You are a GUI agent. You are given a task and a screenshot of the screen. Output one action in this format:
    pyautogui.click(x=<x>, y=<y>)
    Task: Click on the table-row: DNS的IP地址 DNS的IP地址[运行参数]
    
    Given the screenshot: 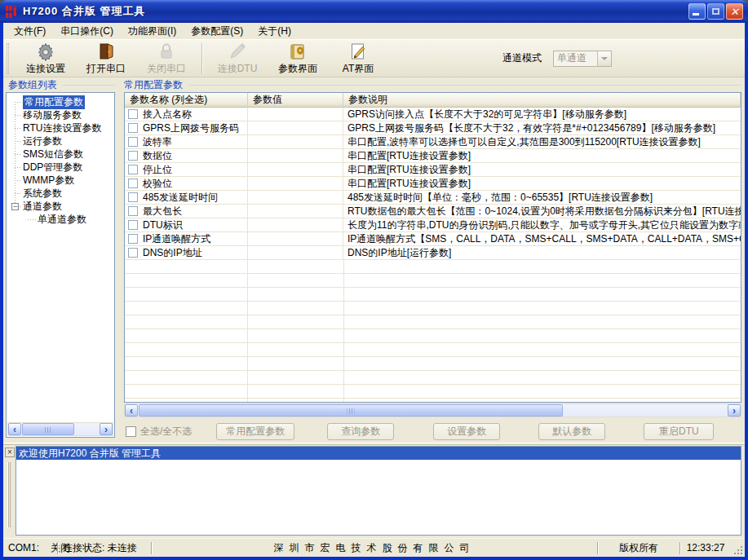 What is the action you would take?
    pyautogui.click(x=432, y=253)
    